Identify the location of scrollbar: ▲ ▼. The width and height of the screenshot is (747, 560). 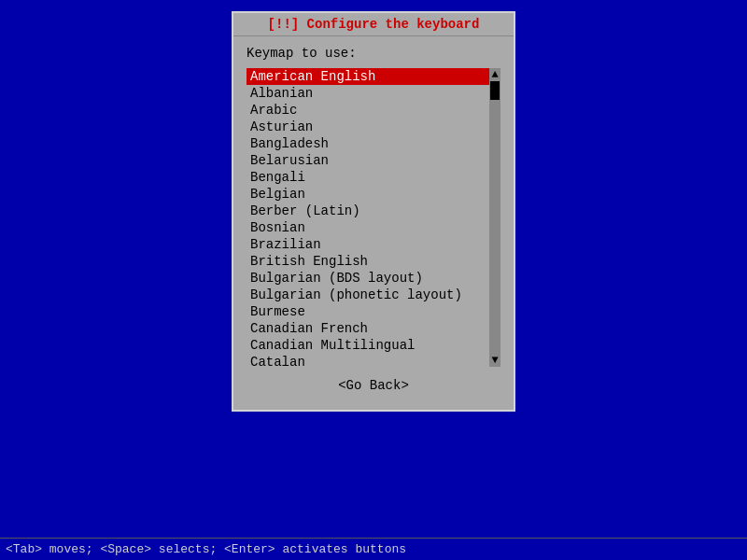
(495, 217).